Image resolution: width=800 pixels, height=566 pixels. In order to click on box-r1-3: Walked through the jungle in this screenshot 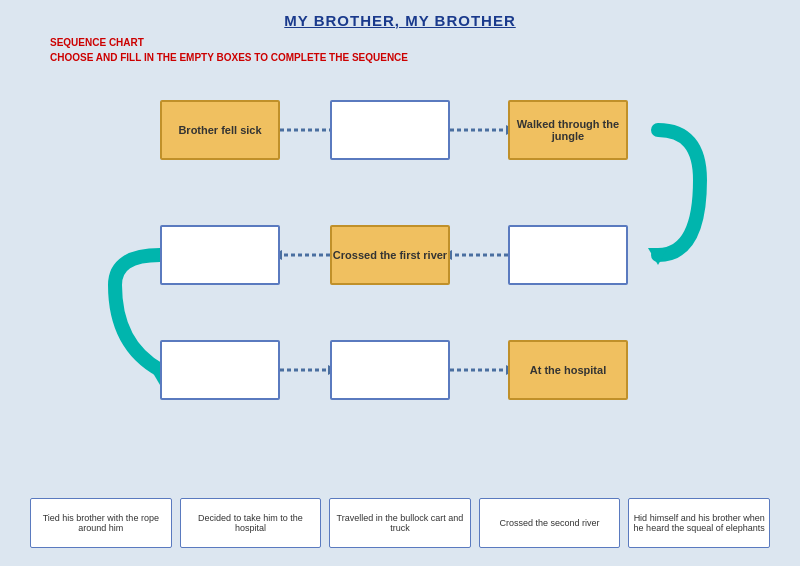, I will do `click(568, 130)`.